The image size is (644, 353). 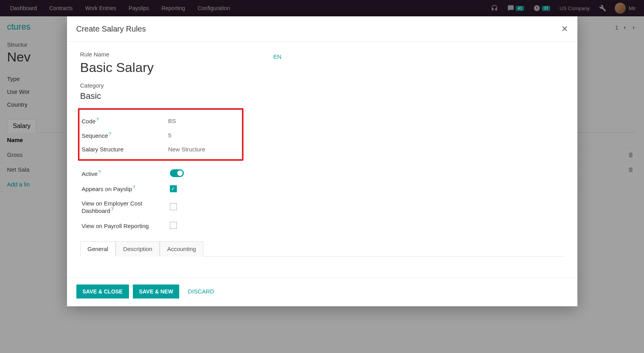 What do you see at coordinates (201, 291) in the screenshot?
I see `discard-button: DISCARD` at bounding box center [201, 291].